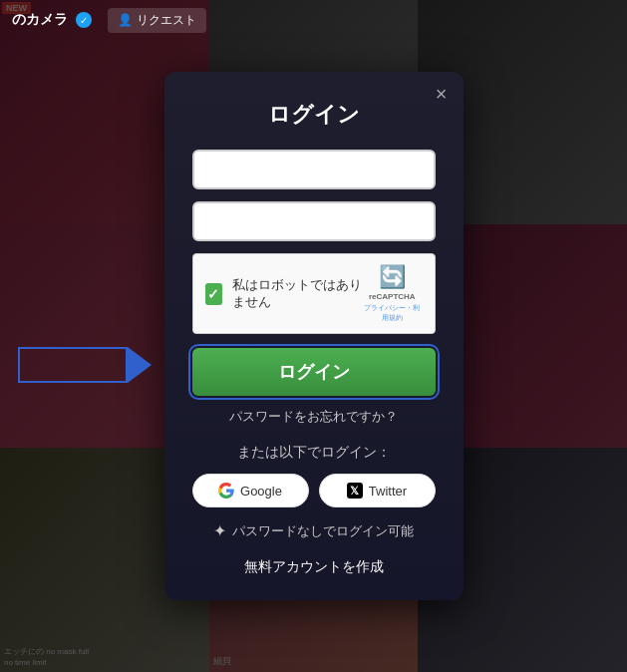 This screenshot has width=627, height=672. I want to click on google-icon, so click(226, 491).